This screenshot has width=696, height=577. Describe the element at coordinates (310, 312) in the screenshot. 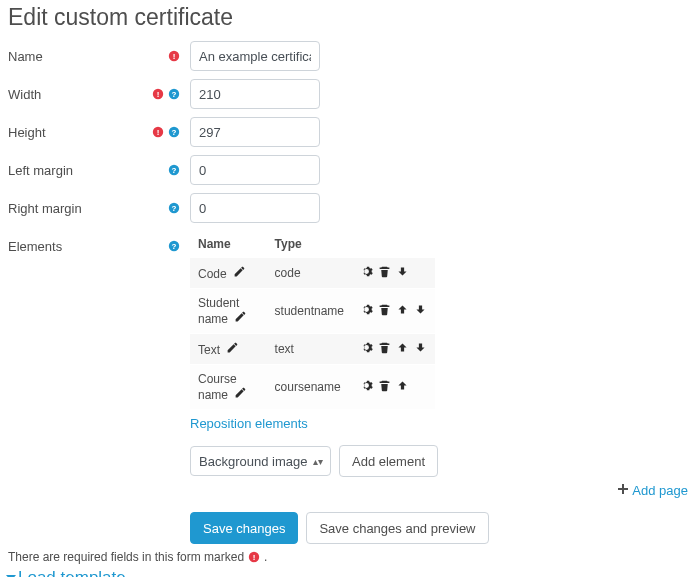

I see `element-type: studentname` at that location.